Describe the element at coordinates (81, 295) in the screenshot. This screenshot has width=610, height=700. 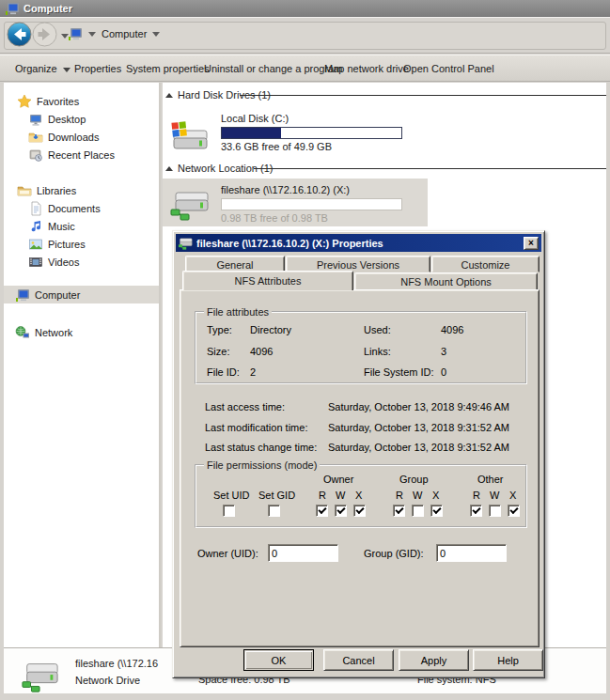
I see `sidebar-item-computer: Computer` at that location.